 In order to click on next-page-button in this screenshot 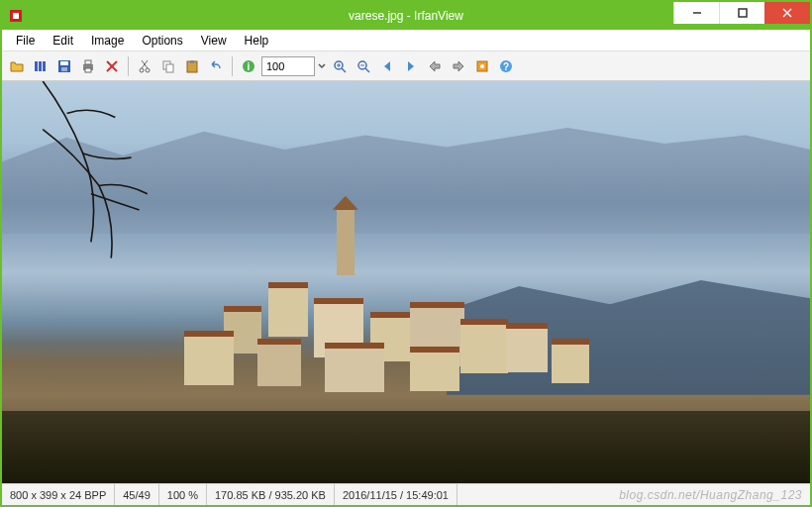, I will do `click(458, 66)`.